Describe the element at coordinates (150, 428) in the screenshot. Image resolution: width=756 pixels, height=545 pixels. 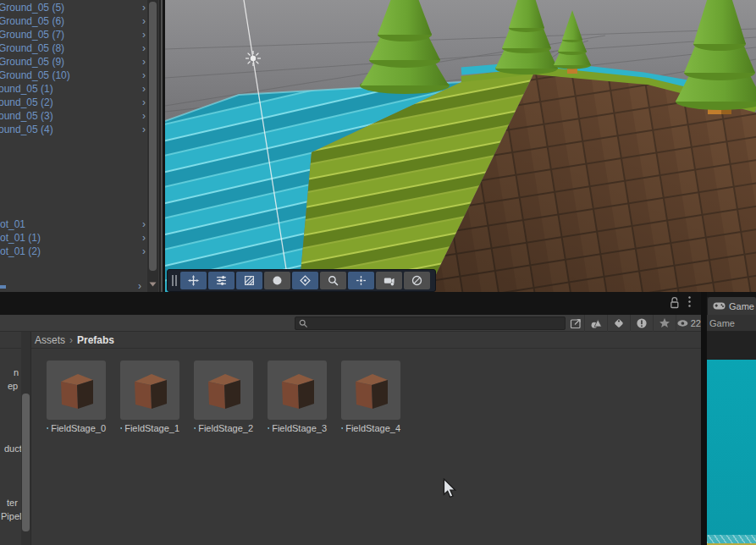
I see `asset-label-row: FieldStage_1` at that location.